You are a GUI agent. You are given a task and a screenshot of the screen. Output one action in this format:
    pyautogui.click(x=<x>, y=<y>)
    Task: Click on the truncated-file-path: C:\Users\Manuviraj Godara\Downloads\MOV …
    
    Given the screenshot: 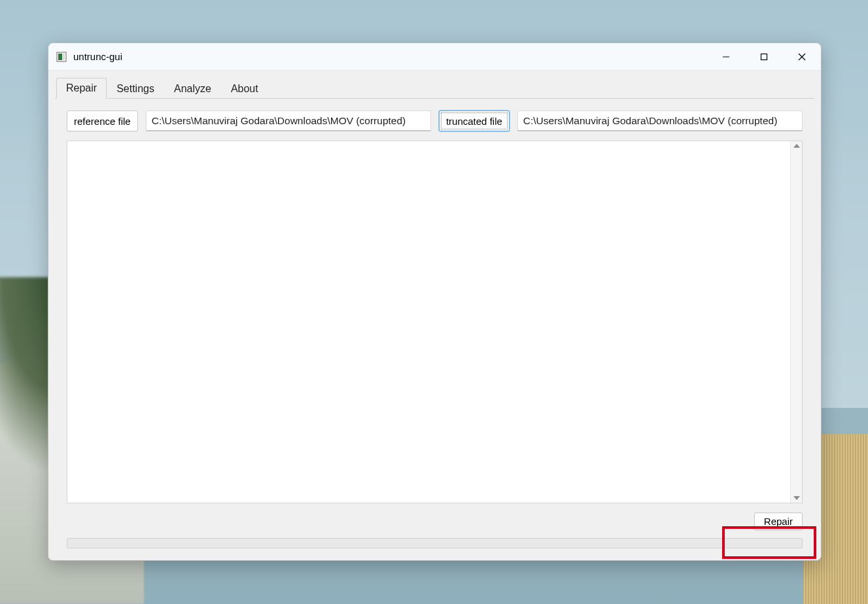 What is the action you would take?
    pyautogui.click(x=660, y=121)
    